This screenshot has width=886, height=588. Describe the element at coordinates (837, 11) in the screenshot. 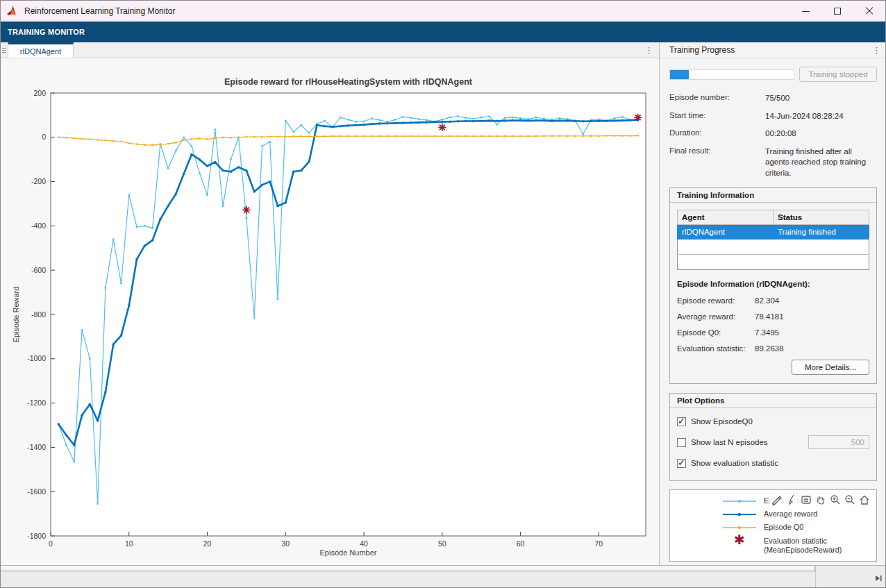

I see `maximize-icon` at that location.